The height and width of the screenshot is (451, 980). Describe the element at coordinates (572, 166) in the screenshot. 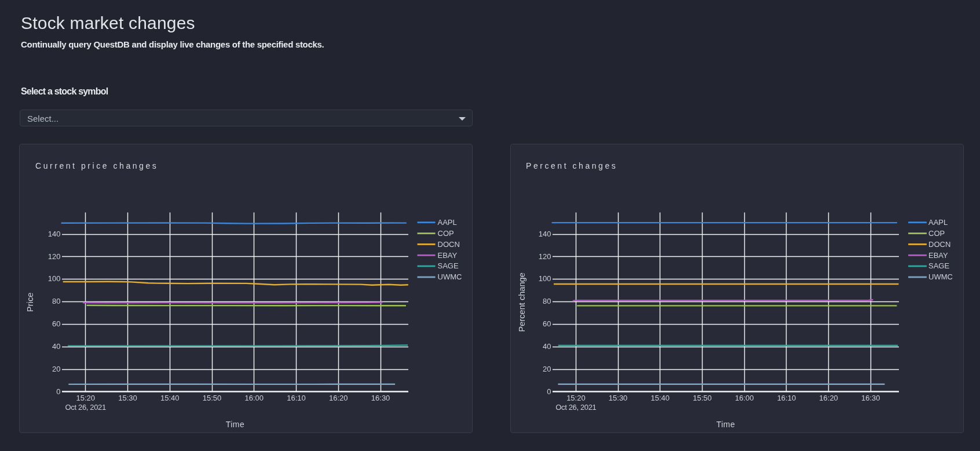

I see `svg-text: Percent changes` at that location.